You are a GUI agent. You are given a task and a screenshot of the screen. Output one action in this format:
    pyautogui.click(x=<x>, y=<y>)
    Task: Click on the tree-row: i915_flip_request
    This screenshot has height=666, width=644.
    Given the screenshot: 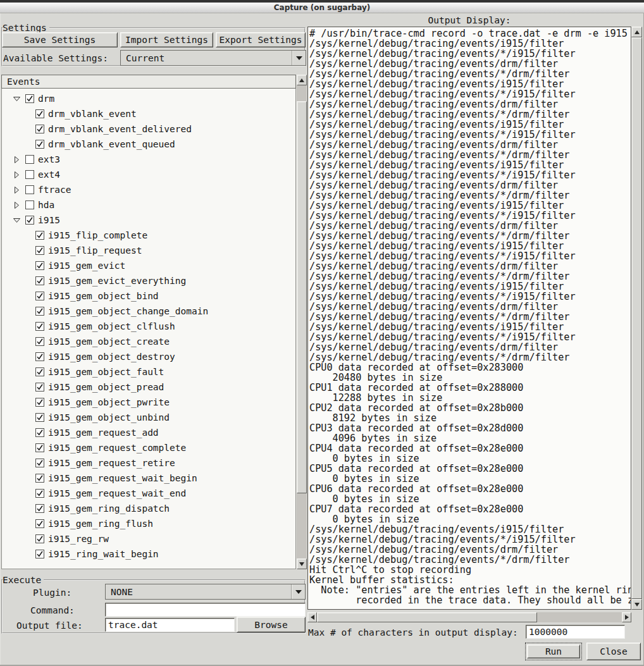 What is the action you would take?
    pyautogui.click(x=149, y=250)
    